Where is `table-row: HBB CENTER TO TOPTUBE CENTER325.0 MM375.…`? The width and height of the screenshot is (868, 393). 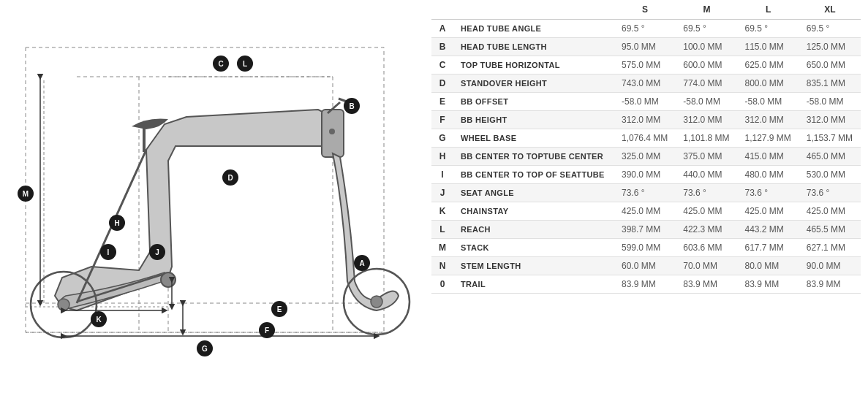
table-row: HBB CENTER TO TOPTUBE CENTER325.0 MM375.… is located at coordinates (646, 156).